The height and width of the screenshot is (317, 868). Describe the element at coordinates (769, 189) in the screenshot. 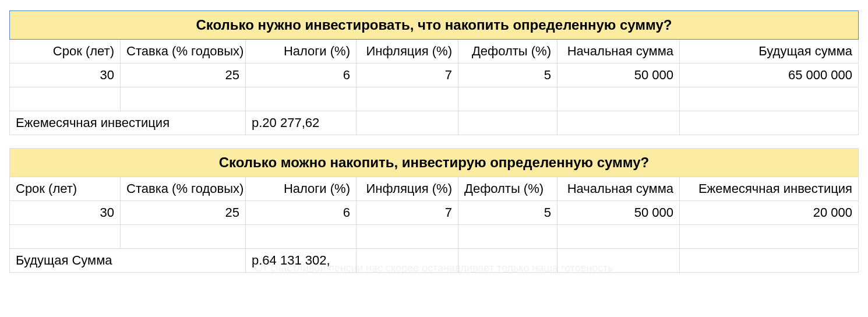

I see `header-monthly: Ежемесячная инвестиция` at that location.